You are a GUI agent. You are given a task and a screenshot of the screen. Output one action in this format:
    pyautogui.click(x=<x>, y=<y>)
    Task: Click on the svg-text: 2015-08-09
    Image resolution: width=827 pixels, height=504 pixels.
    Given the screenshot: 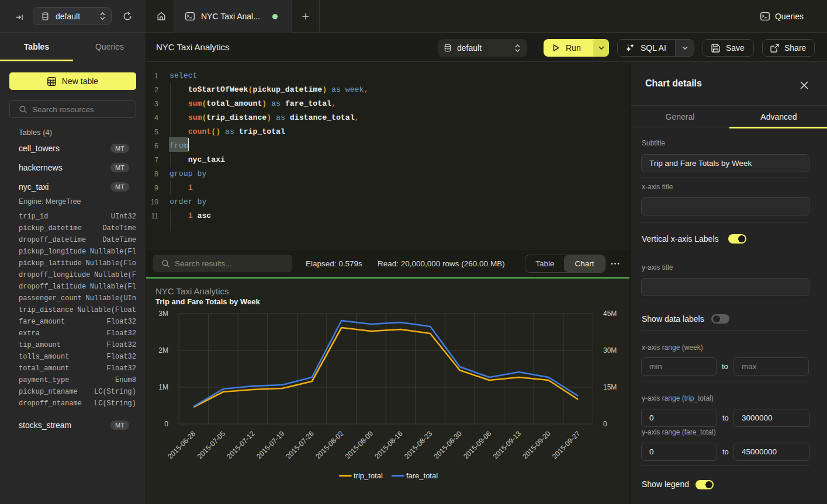 What is the action you would take?
    pyautogui.click(x=359, y=445)
    